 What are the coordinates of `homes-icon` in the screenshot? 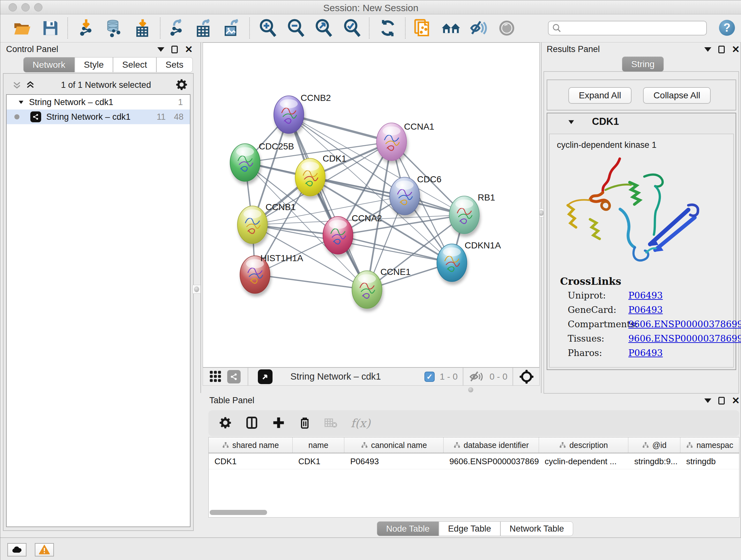 It's located at (451, 28).